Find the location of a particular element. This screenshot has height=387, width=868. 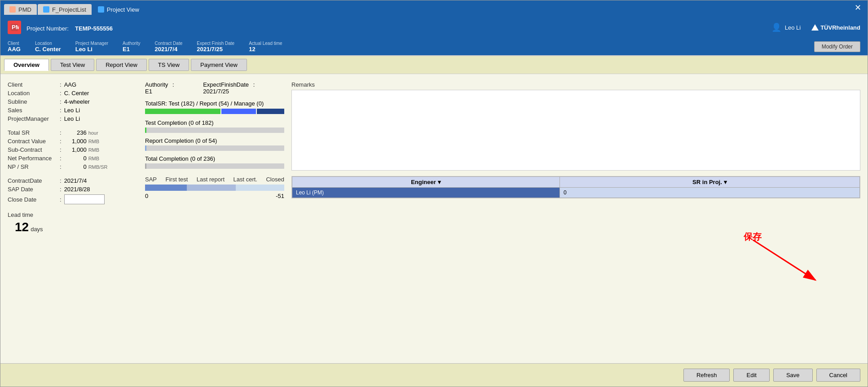

field-pm-label: ProjectManager is located at coordinates (32, 119).